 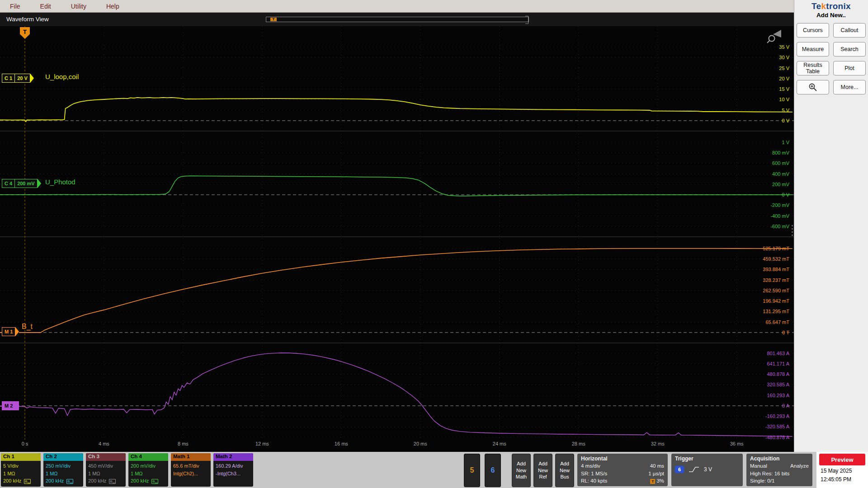 I want to click on scale-label: 1 V, so click(x=786, y=142).